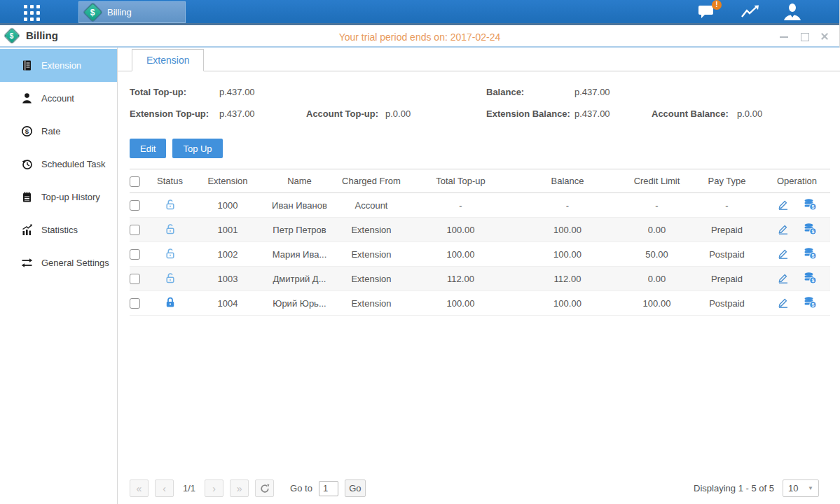  I want to click on col-balance: Balance, so click(567, 181).